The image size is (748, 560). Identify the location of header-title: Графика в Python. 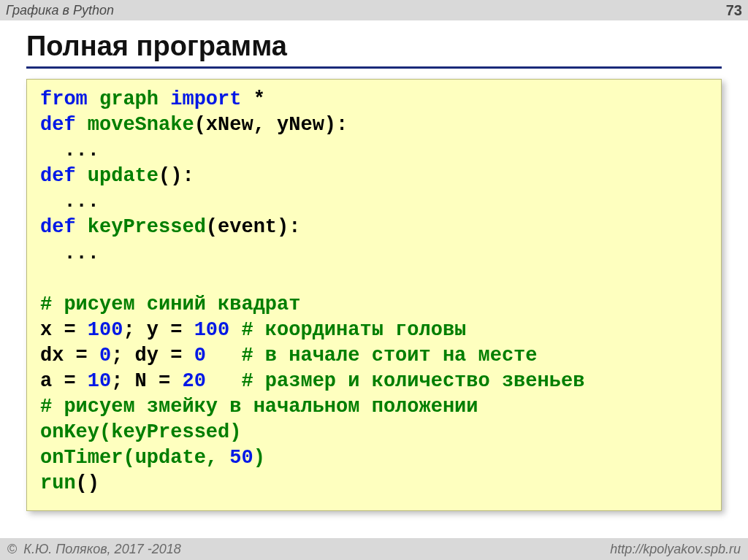
(60, 10).